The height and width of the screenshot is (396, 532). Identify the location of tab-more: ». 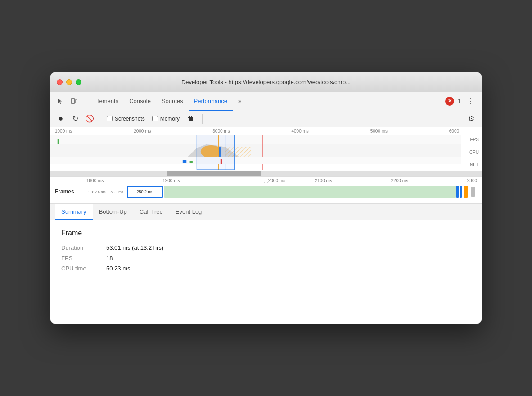
(239, 102).